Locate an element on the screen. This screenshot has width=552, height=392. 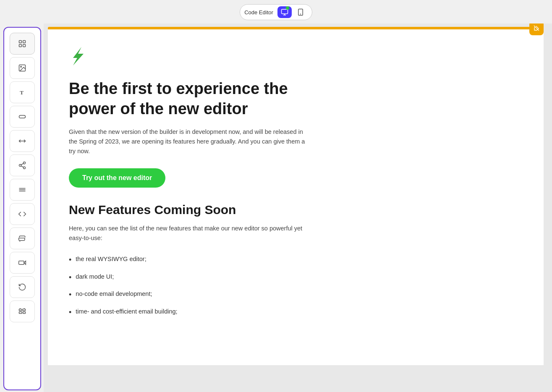
desktop-view-button is located at coordinates (285, 12).